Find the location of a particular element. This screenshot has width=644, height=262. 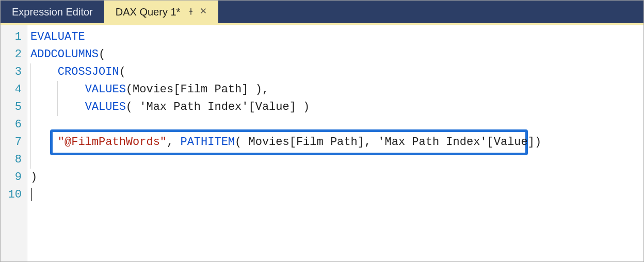

line-number: 4 is located at coordinates (13, 90).